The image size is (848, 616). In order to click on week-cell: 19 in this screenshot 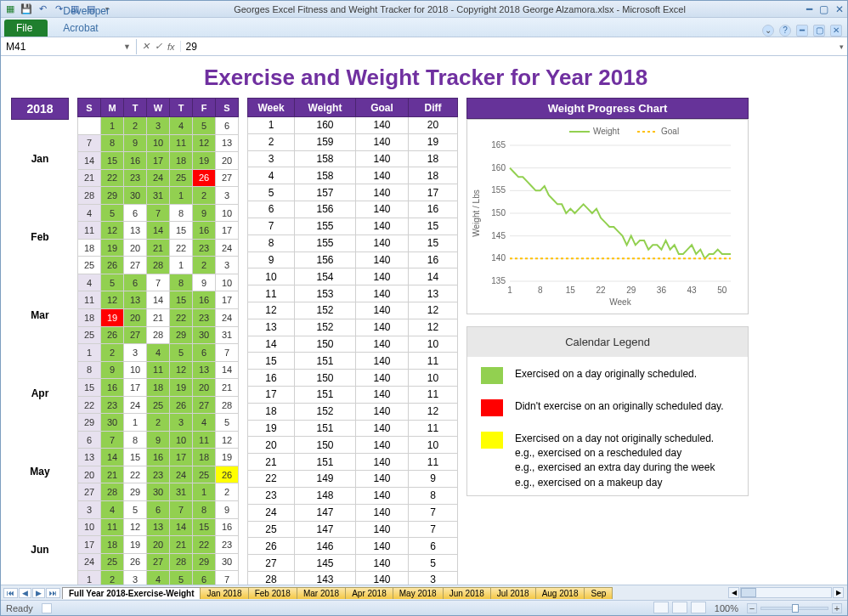, I will do `click(272, 428)`.